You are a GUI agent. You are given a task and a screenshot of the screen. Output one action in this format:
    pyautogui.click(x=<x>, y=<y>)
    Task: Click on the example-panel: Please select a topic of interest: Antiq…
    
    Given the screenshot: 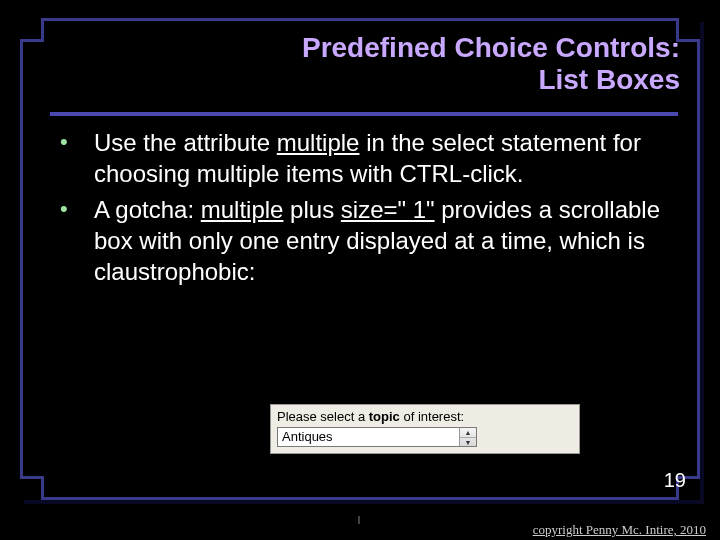 What is the action you would take?
    pyautogui.click(x=425, y=429)
    